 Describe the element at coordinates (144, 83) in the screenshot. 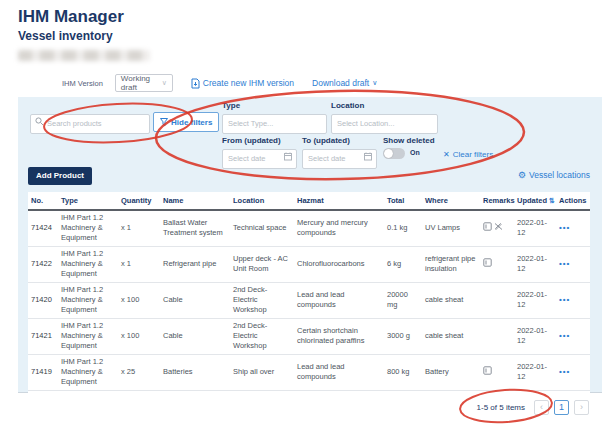

I see `ihm-version-select: Working draft ∨` at that location.